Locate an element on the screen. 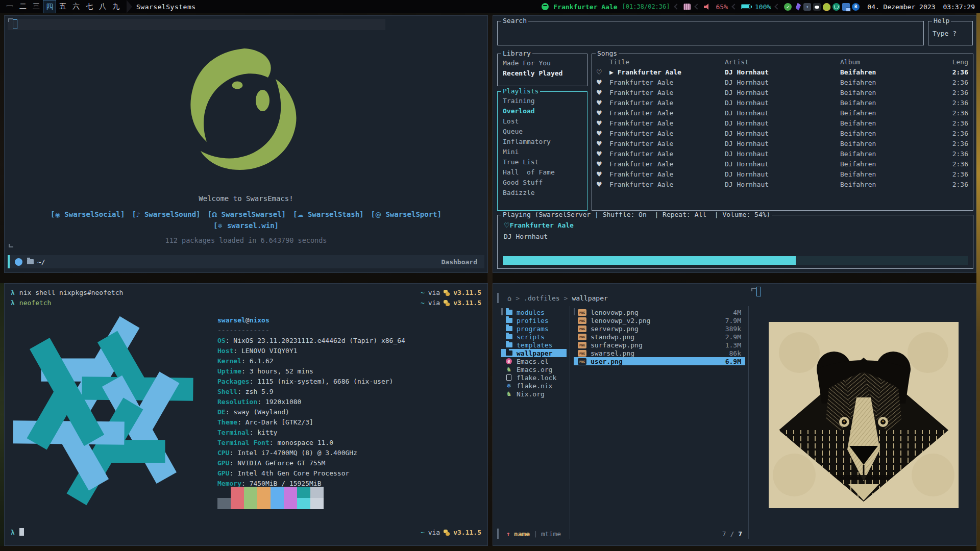 Image resolution: width=980 pixels, height=551 pixels. playlist-item: Hall of Fame is located at coordinates (545, 172).